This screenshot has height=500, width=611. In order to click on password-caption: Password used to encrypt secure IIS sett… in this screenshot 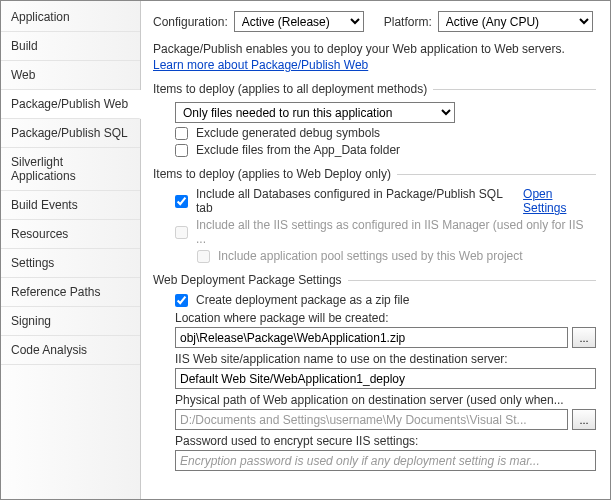, I will do `click(386, 441)`.